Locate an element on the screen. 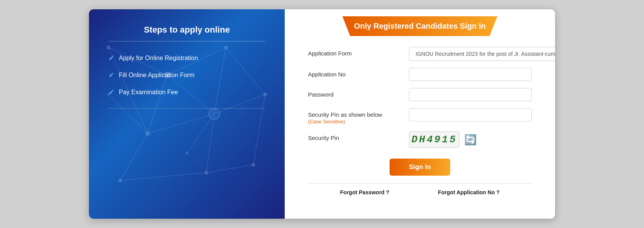 This screenshot has width=644, height=228. forgot-links-row: Forgot Password ? Forgot Application No … is located at coordinates (420, 192).